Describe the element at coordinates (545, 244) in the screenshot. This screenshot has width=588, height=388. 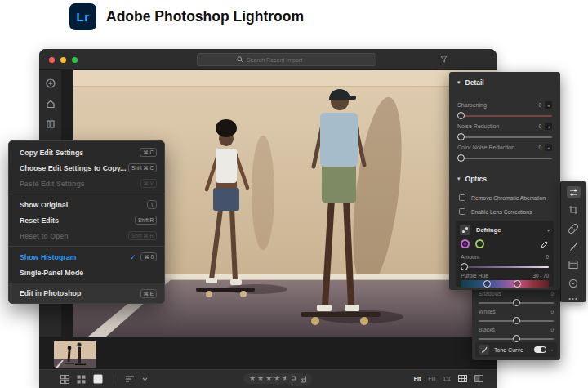
I see `eyedropper-icon` at that location.